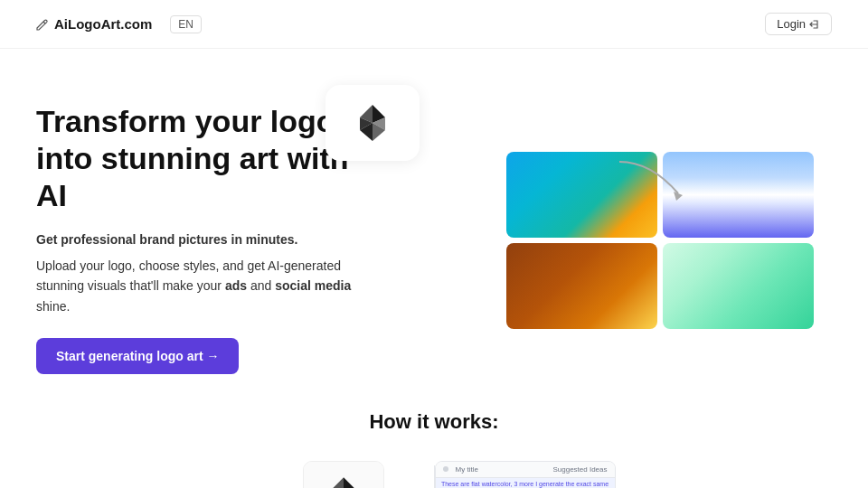 This screenshot has width=868, height=488. Describe the element at coordinates (194, 121) in the screenshot. I see `heading-line1: Transform your logos` at that location.